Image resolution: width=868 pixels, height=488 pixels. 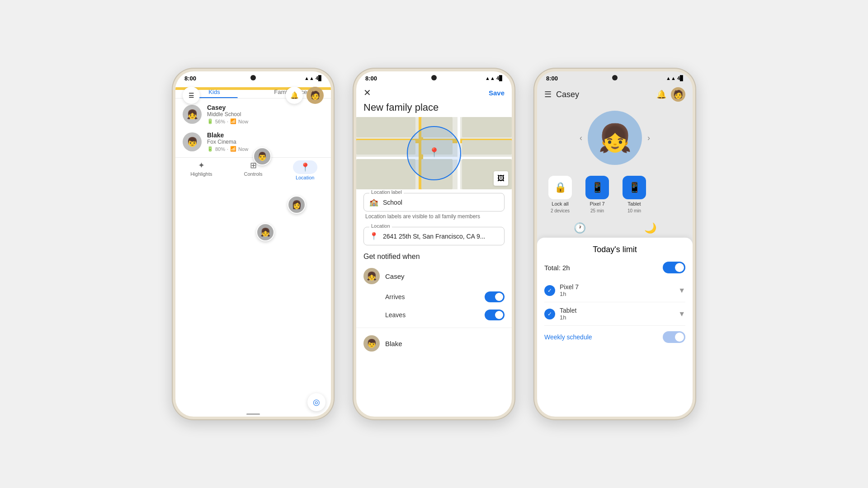 I want to click on leaves-toggle, so click(x=495, y=315).